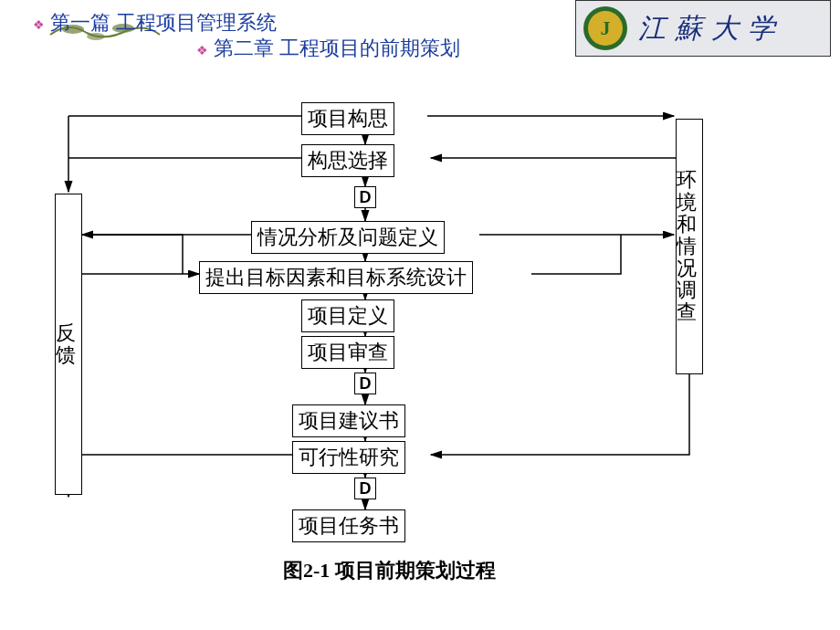 This screenshot has height=630, width=840. I want to click on decision-d1: D, so click(365, 197).